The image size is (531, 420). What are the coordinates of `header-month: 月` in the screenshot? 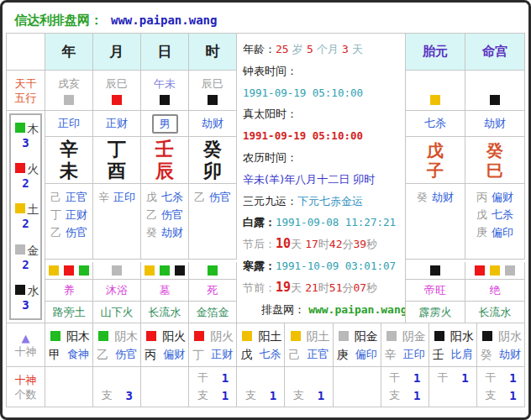 It's located at (118, 52).